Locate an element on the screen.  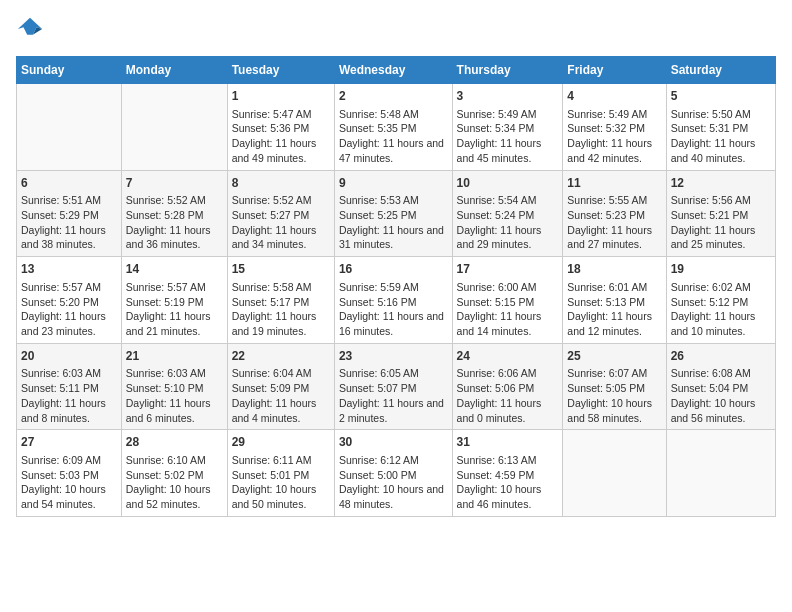
calendar-cell: 13Sunrise: 5:57 AM Sunset: 5:20 PM Dayli… is located at coordinates (70, 300).